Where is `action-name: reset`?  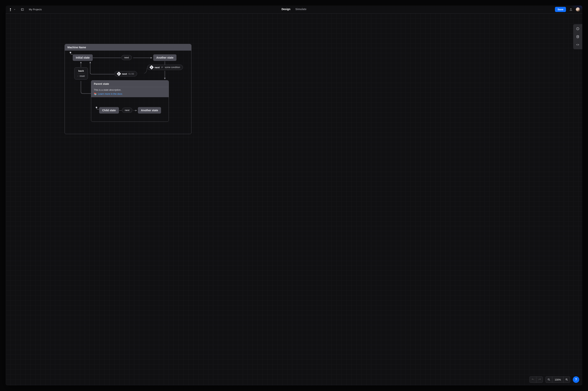 action-name: reset is located at coordinates (82, 76).